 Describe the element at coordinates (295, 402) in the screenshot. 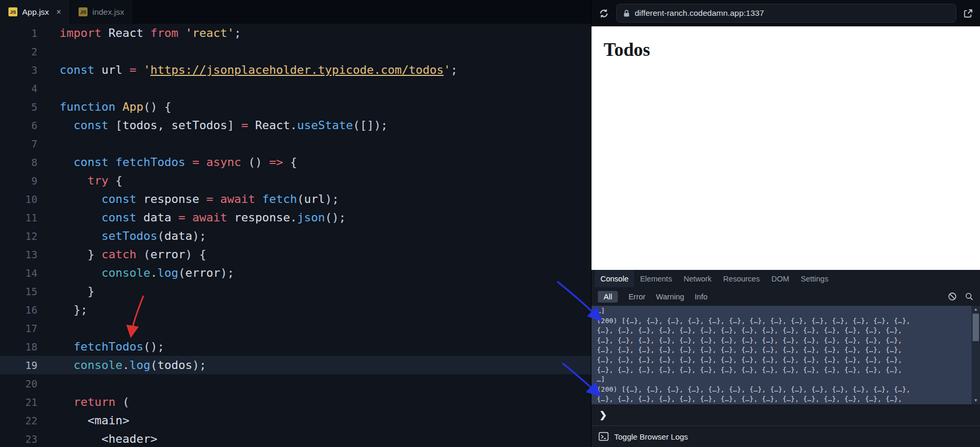

I see `code-line-21: 21 return (` at that location.